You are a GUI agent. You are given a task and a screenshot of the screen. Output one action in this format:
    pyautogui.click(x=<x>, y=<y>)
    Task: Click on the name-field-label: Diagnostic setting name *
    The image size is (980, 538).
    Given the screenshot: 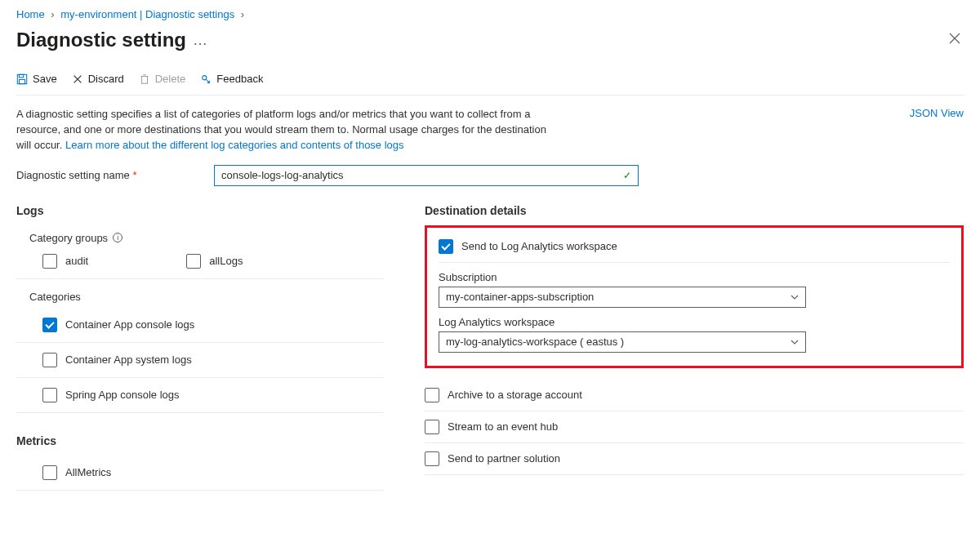 What is the action you would take?
    pyautogui.click(x=114, y=175)
    